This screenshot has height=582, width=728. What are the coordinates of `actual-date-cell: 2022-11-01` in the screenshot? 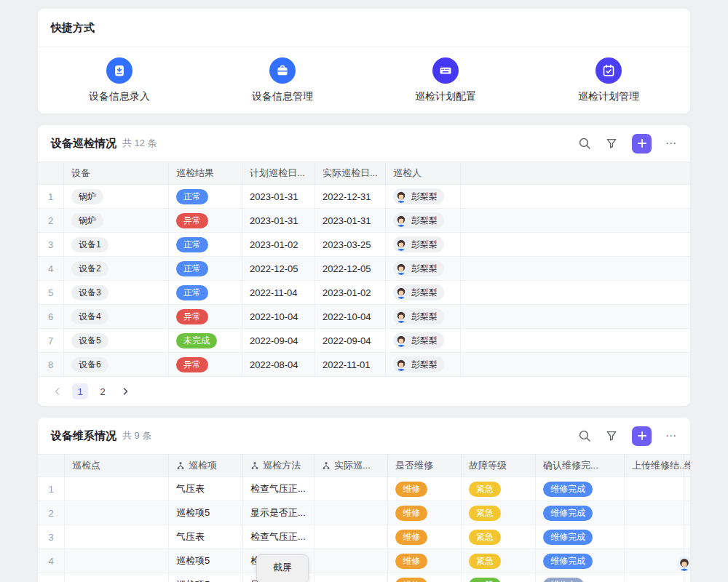 It's located at (351, 364).